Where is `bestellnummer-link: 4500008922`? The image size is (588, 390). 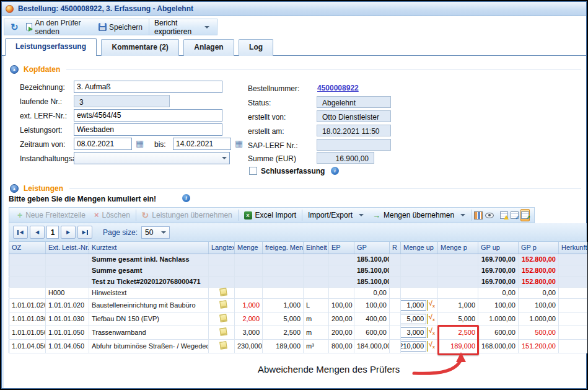
bestellnummer-link: 4500008922 is located at coordinates (338, 88).